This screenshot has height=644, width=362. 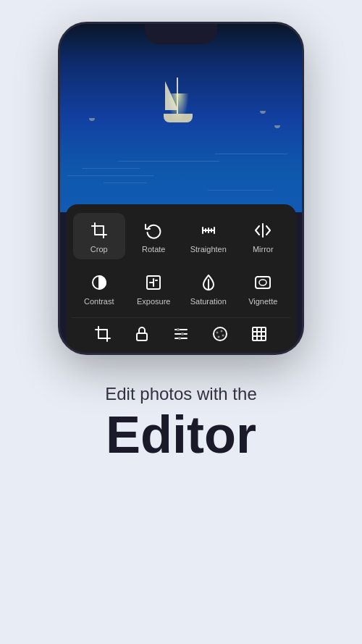 What do you see at coordinates (99, 249) in the screenshot?
I see `crop-label: Crop` at bounding box center [99, 249].